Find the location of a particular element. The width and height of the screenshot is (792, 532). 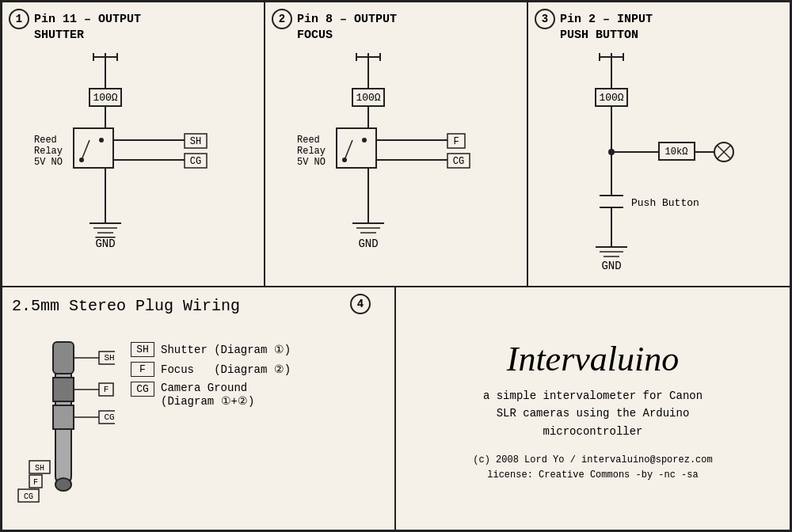

legend-text-sh: Shutter (Diagram ①) is located at coordinates (226, 350).